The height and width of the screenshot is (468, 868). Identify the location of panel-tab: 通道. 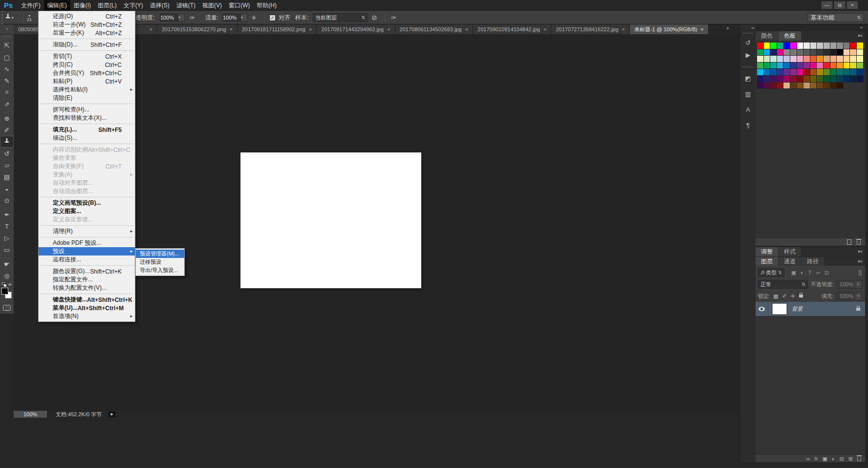
(790, 262).